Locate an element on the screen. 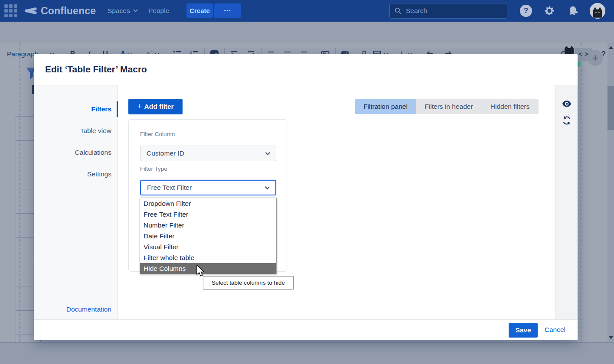 The height and width of the screenshot is (364, 614). option-free-text-filter: Free Text Filter is located at coordinates (208, 214).